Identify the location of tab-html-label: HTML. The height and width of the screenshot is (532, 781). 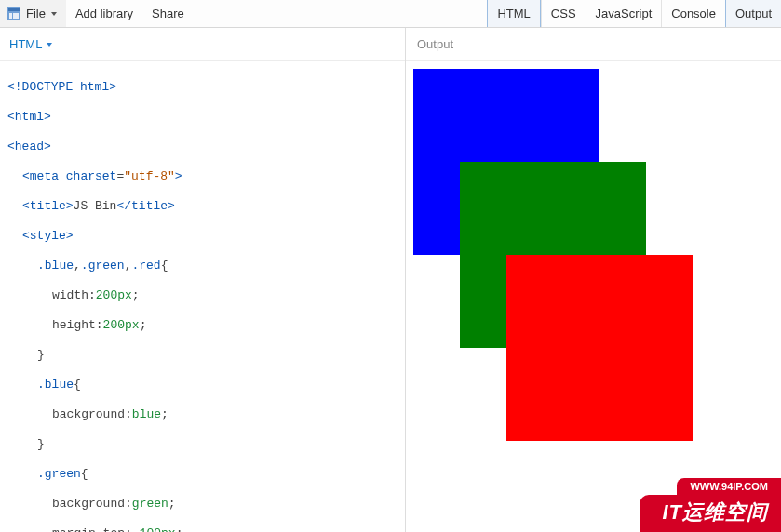
(514, 13).